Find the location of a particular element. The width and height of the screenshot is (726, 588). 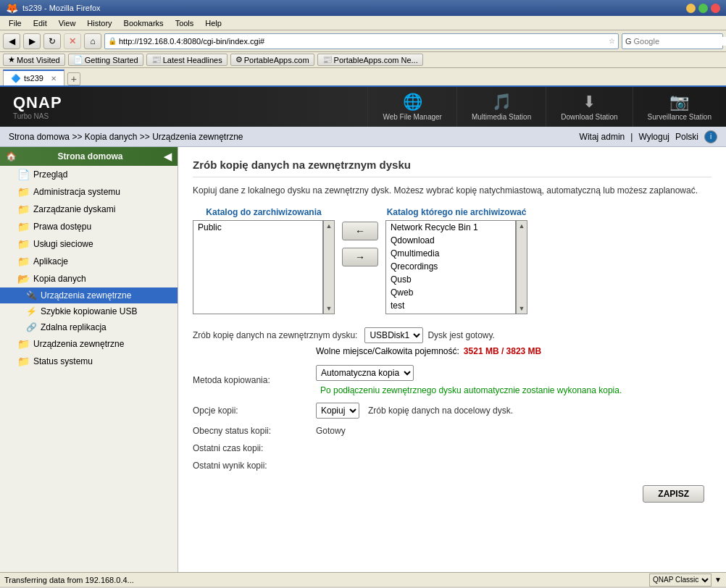

current-status-value: Gotowy is located at coordinates (330, 431).